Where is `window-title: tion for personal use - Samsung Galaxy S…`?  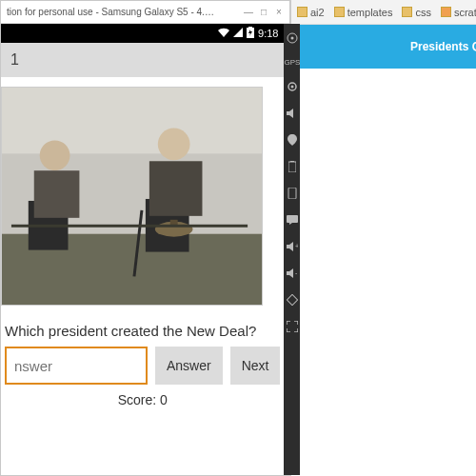
window-title: tion for personal use - Samsung Galaxy S… is located at coordinates (111, 11).